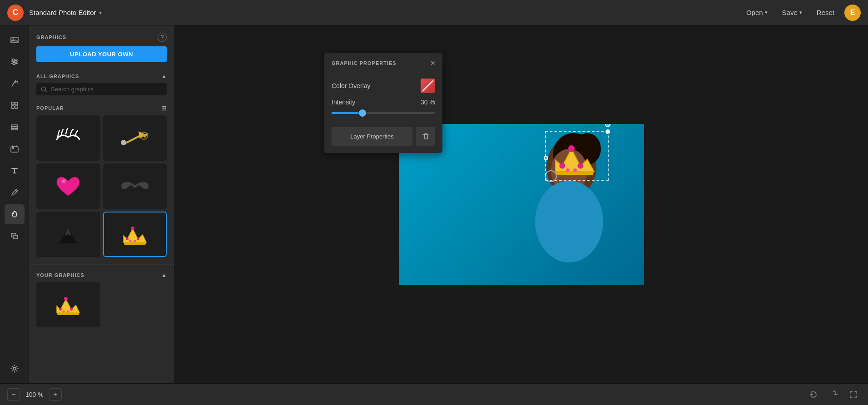 The width and height of the screenshot is (868, 405). I want to click on intensity-slider-container, so click(383, 113).